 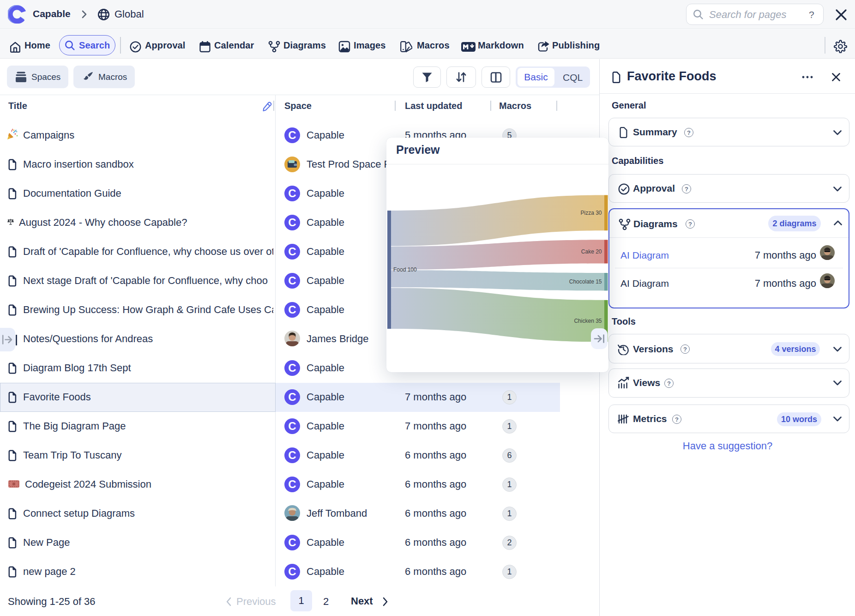 I want to click on svg-text: Cake 20, so click(x=592, y=252).